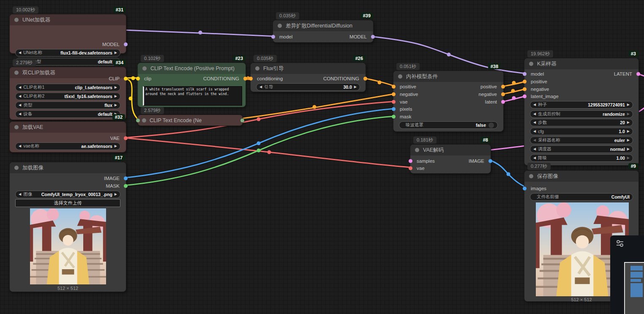  Describe the element at coordinates (581, 140) in the screenshot. I see `widget-sampler-name: ◀ 采样器名称 euler ▶` at that location.